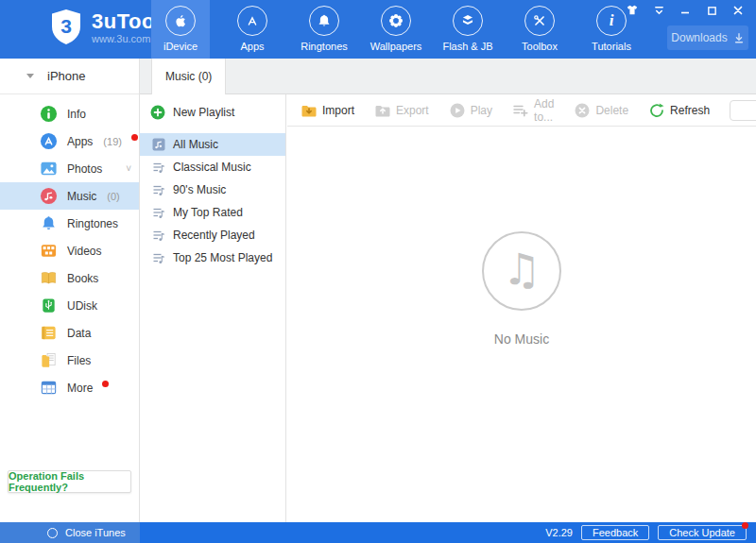 This screenshot has height=543, width=756. What do you see at coordinates (49, 113) in the screenshot?
I see `info-icon` at bounding box center [49, 113].